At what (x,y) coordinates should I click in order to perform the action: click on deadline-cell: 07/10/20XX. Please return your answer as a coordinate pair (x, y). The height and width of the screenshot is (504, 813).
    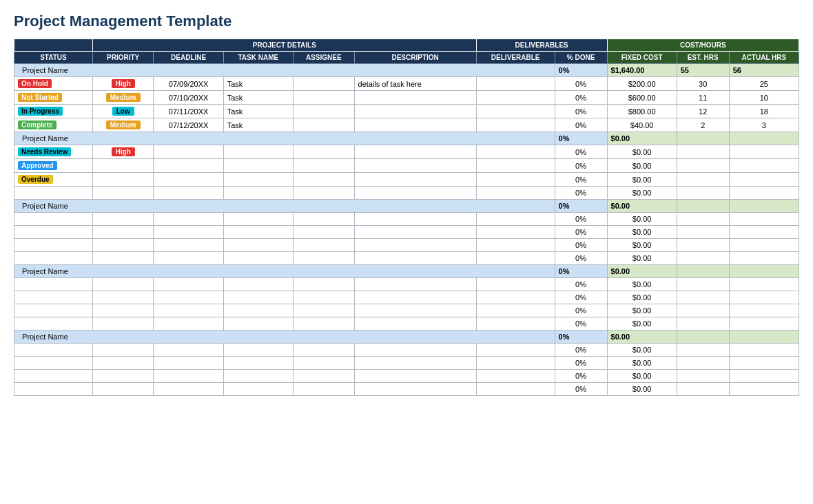
    Looking at the image, I should click on (189, 98).